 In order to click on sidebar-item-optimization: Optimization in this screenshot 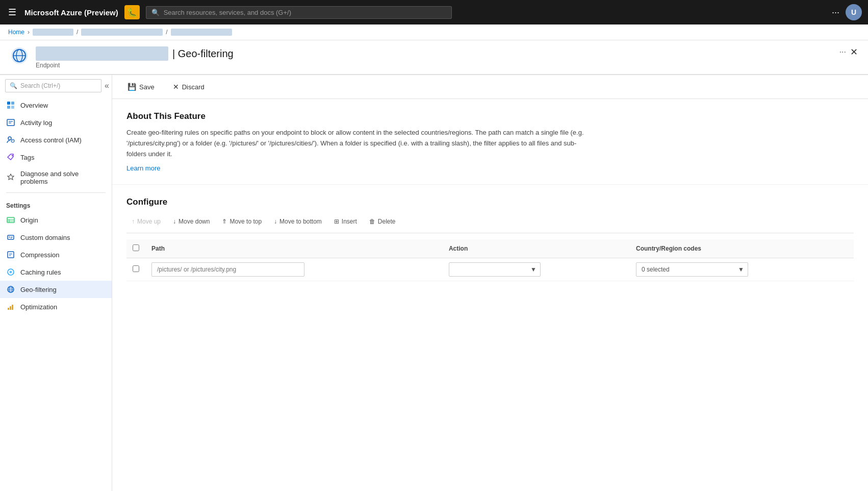, I will do `click(56, 307)`.